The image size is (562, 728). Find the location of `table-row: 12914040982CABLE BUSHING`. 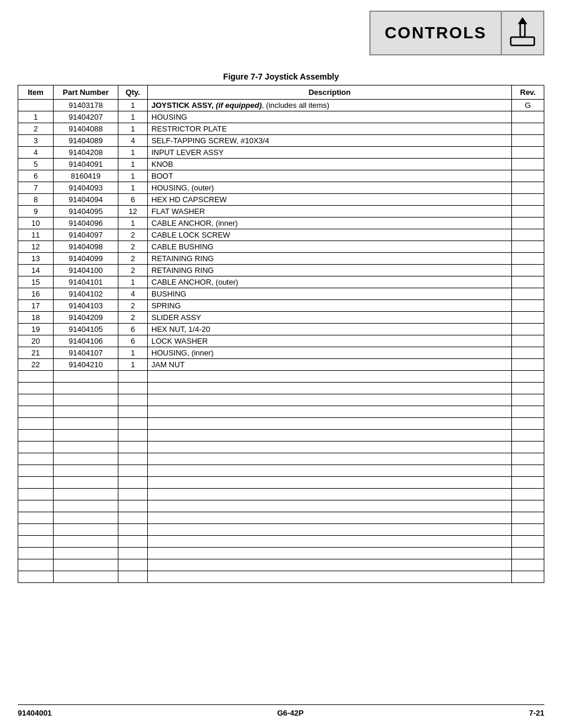

table-row: 12914040982CABLE BUSHING is located at coordinates (282, 247).